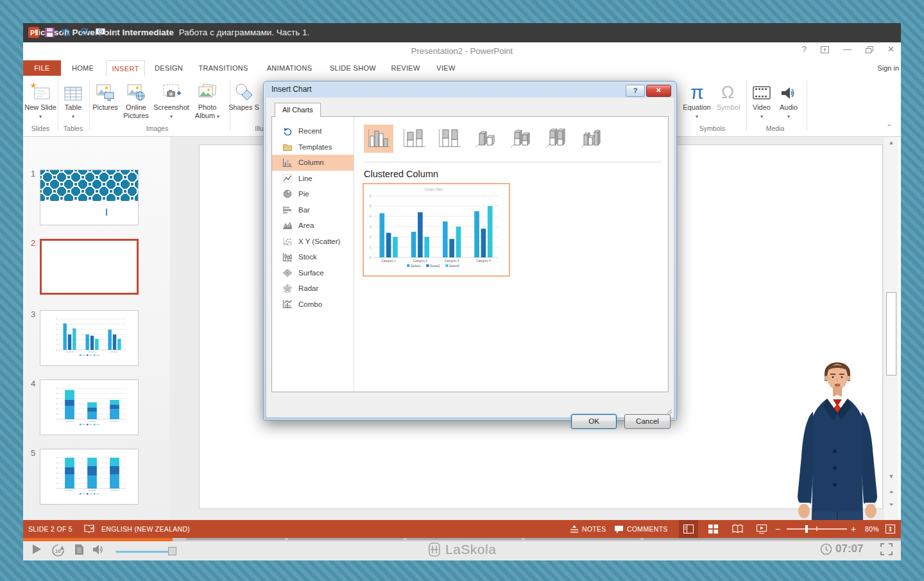 The image size is (924, 581). Describe the element at coordinates (353, 68) in the screenshot. I see `tab-slide-show: SLIDE SHOW` at that location.